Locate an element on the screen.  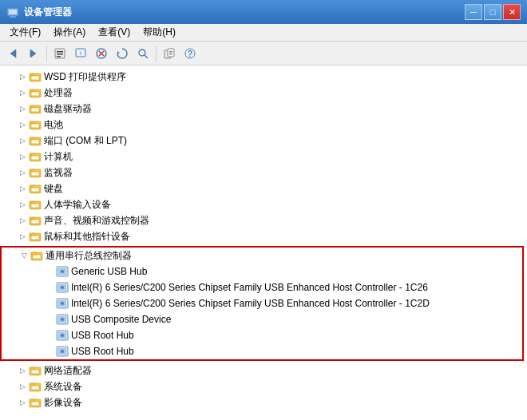
tree-item-network: ▷ 网络适配器 is located at coordinates (264, 370).